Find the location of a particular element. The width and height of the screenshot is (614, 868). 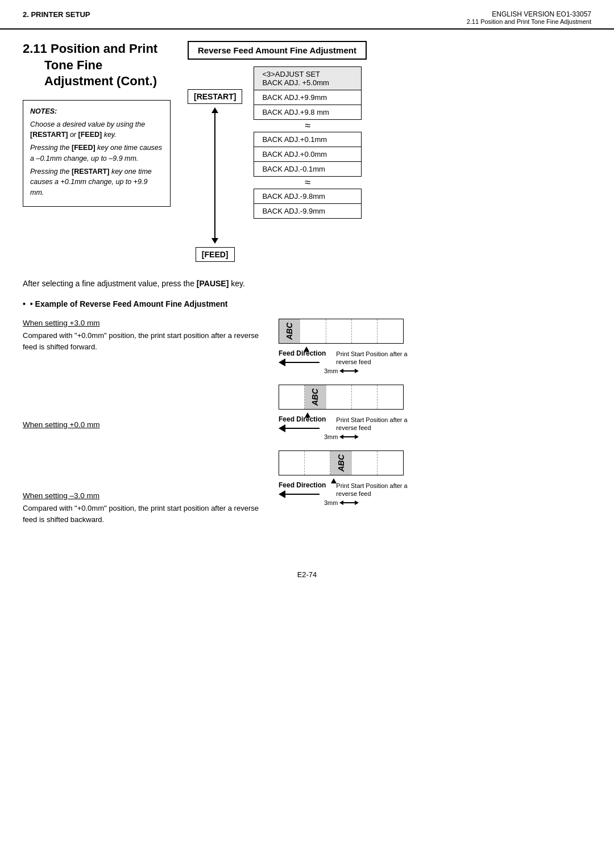

page-footer: E2-74 is located at coordinates (307, 571).